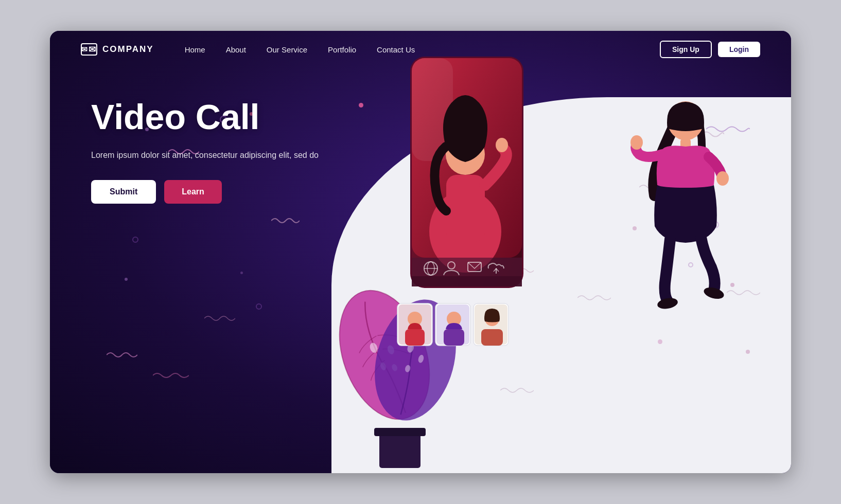  Describe the element at coordinates (396, 49) in the screenshot. I see `nav-contact: Contact Us` at that location.